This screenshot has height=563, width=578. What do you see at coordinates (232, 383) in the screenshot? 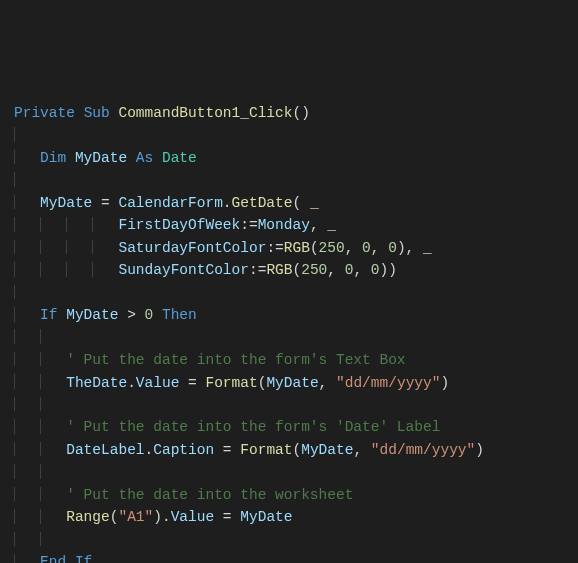
I see `code-line: TheDate.Value = Format(MyDate, "dd/mm/yy…` at bounding box center [232, 383].